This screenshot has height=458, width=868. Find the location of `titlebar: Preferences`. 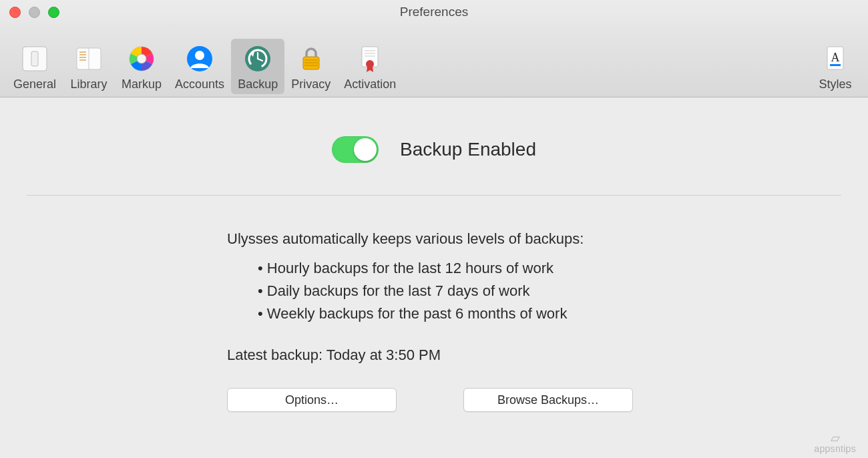

titlebar: Preferences is located at coordinates (434, 12).